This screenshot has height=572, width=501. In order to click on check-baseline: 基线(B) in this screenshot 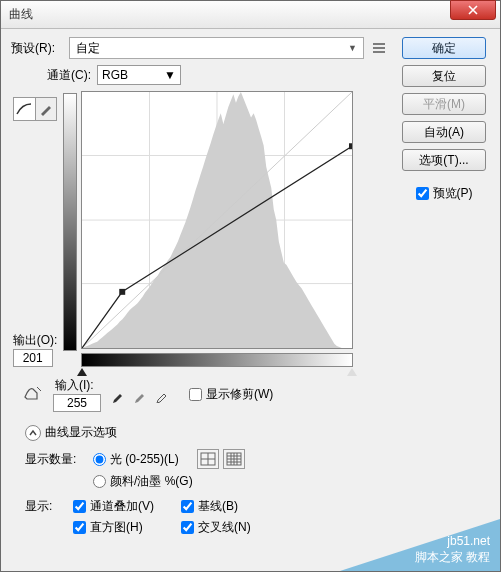, I will do `click(210, 506)`.